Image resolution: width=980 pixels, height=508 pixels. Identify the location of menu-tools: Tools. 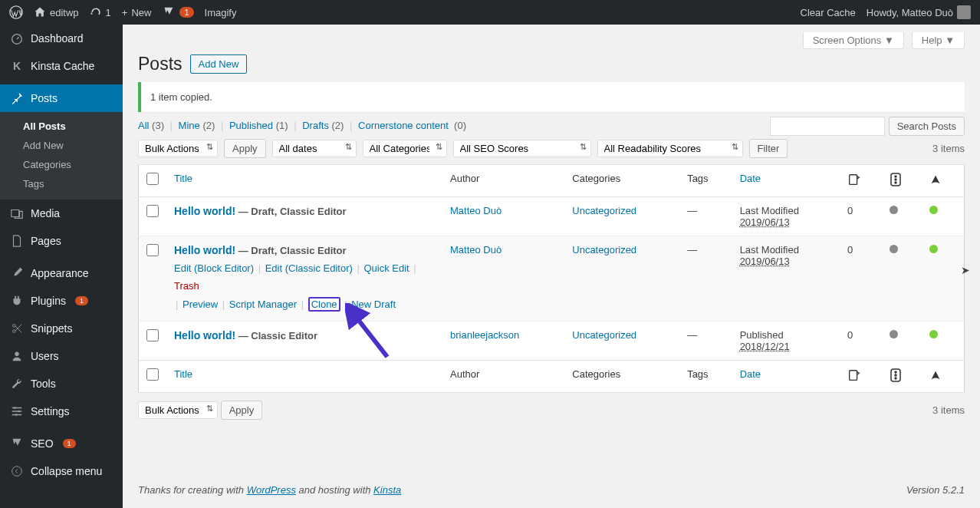
(61, 384).